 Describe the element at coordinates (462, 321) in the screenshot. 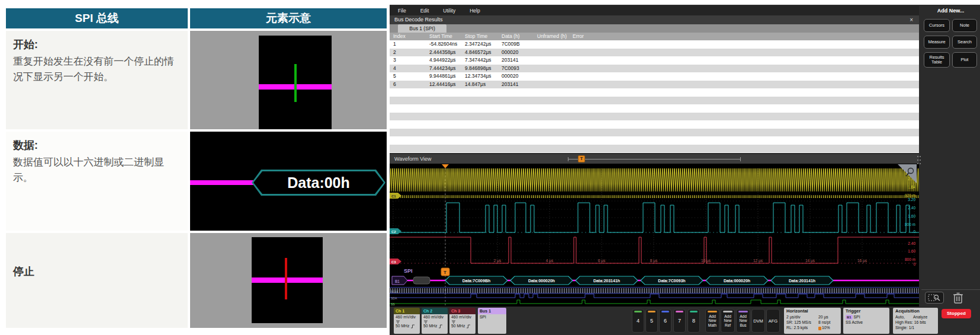

I see `ch3-settings-badge: Ch 3 460 mV/div 50 MHz` at that location.